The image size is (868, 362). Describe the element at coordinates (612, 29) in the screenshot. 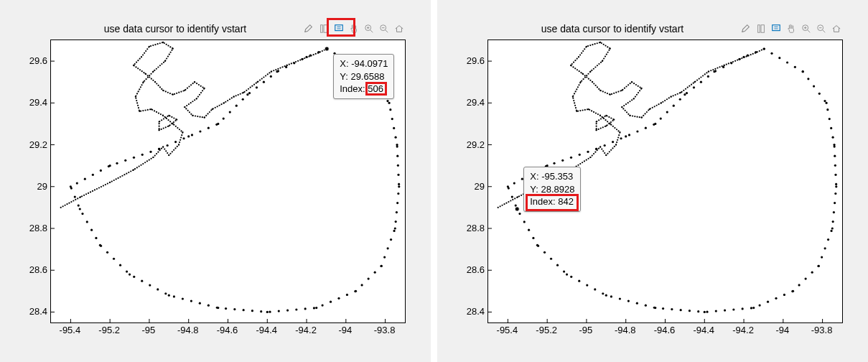

I see `axes-title: use data cursor to identify vstart` at that location.